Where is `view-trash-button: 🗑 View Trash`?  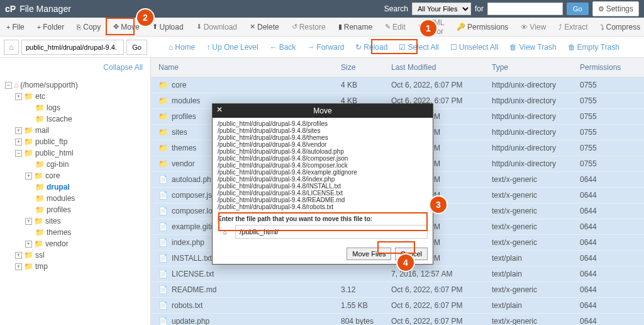
view-trash-button: 🗑 View Trash is located at coordinates (533, 47).